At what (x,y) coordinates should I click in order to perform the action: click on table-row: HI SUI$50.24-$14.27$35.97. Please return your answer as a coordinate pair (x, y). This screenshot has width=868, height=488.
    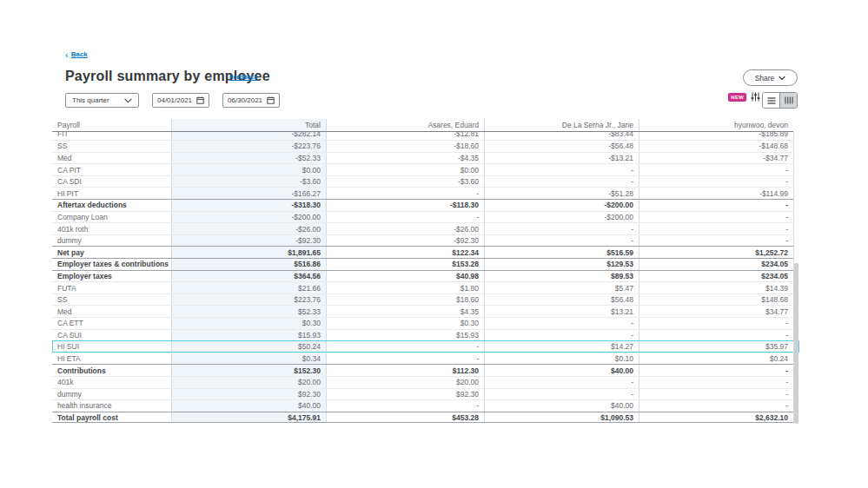
    Looking at the image, I should click on (422, 346).